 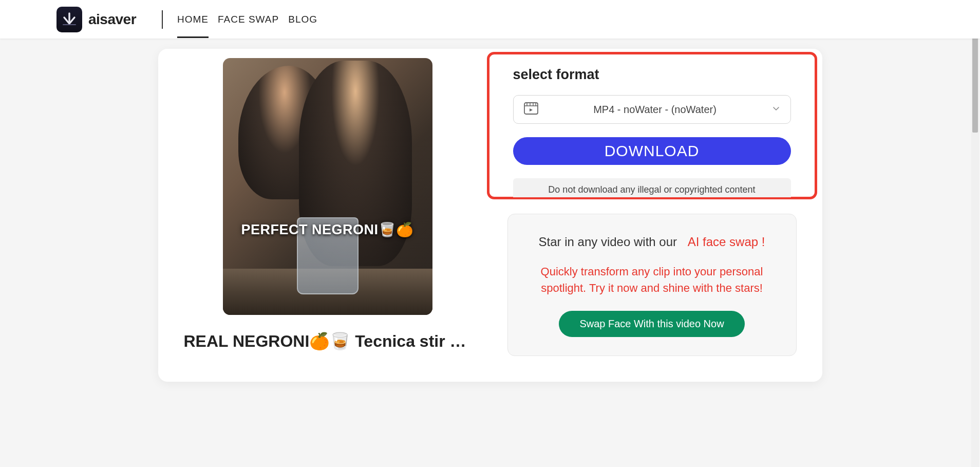 What do you see at coordinates (652, 125) in the screenshot?
I see `format-panel-highlight: select format MP4 - noWater - (noWater)` at bounding box center [652, 125].